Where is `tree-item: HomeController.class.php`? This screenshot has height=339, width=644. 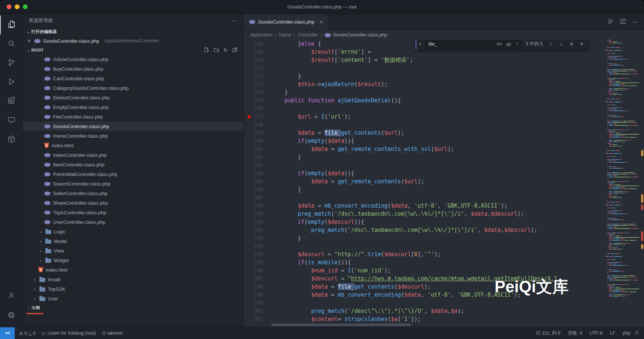 tree-item: HomeController.class.php is located at coordinates (133, 136).